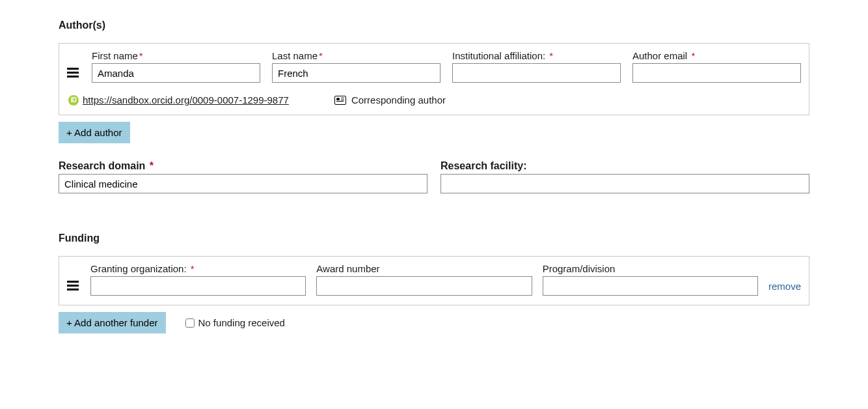 The image size is (868, 409). Describe the element at coordinates (424, 286) in the screenshot. I see `award-number-input` at that location.